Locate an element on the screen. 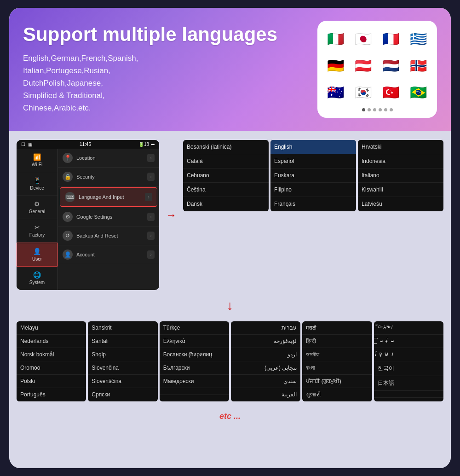 Image resolution: width=460 pixels, height=476 pixels. lang-col-bottom-3: Türkçe Ελληνικά Босански (ћирилиц Българ… is located at coordinates (194, 361).